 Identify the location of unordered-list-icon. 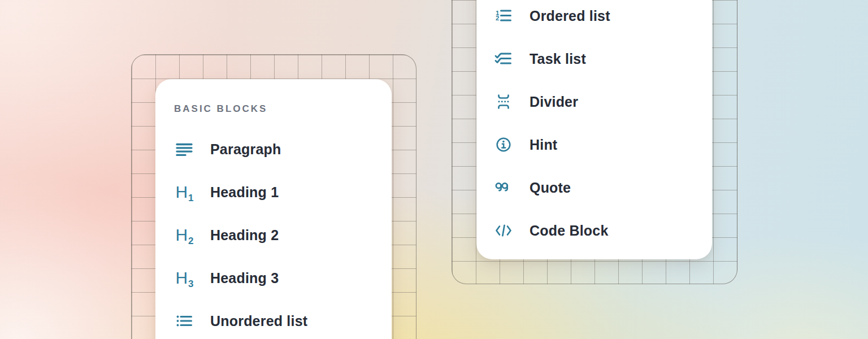
(184, 321).